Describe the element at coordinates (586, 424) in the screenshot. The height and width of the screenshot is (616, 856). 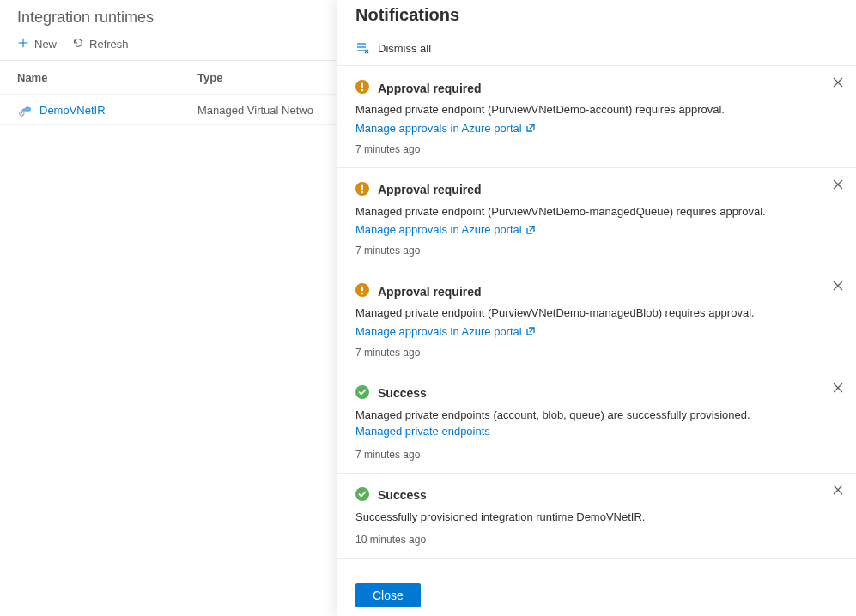
I see `notification-message: Managed private endpoints (account, blob…` at that location.